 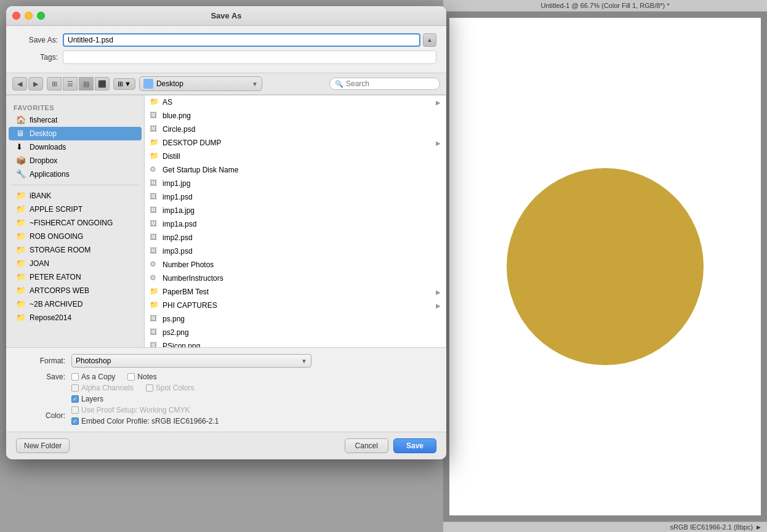 I want to click on list-view-button: ☰, so click(x=70, y=84).